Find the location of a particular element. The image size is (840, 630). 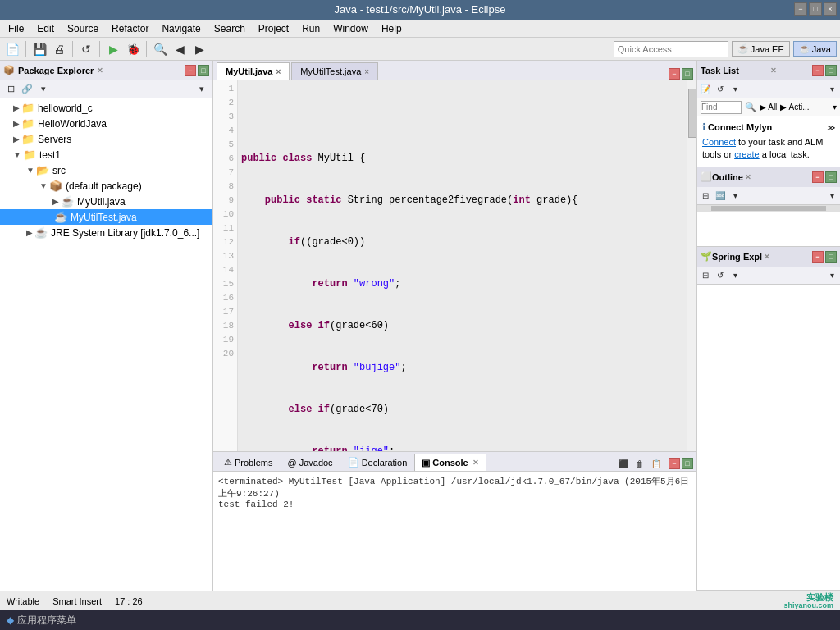

pkg-menu-btn: ▾ is located at coordinates (202, 89).